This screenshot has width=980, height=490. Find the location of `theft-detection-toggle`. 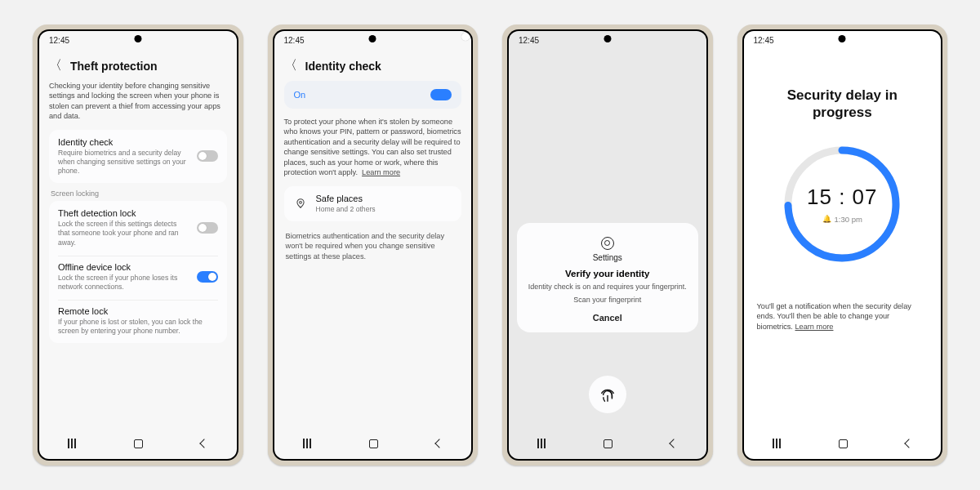

theft-detection-toggle is located at coordinates (207, 228).